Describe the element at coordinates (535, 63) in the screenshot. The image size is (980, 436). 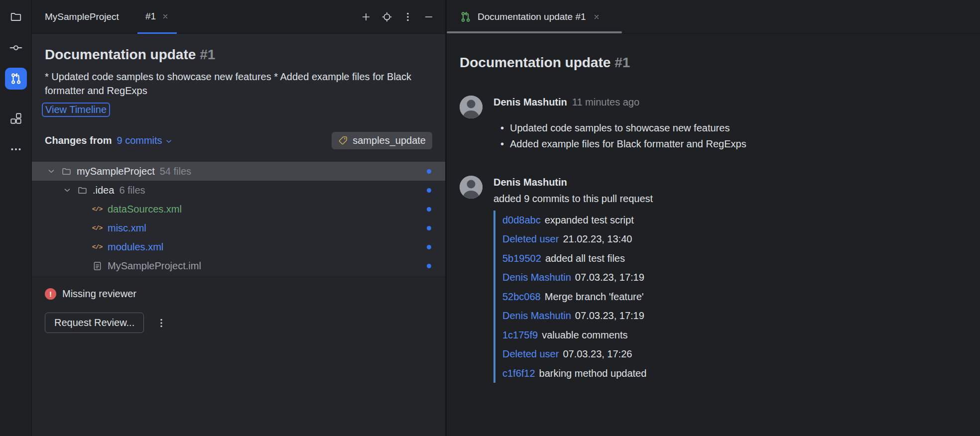
I see `timeline-heading-title: Documentation update` at that location.